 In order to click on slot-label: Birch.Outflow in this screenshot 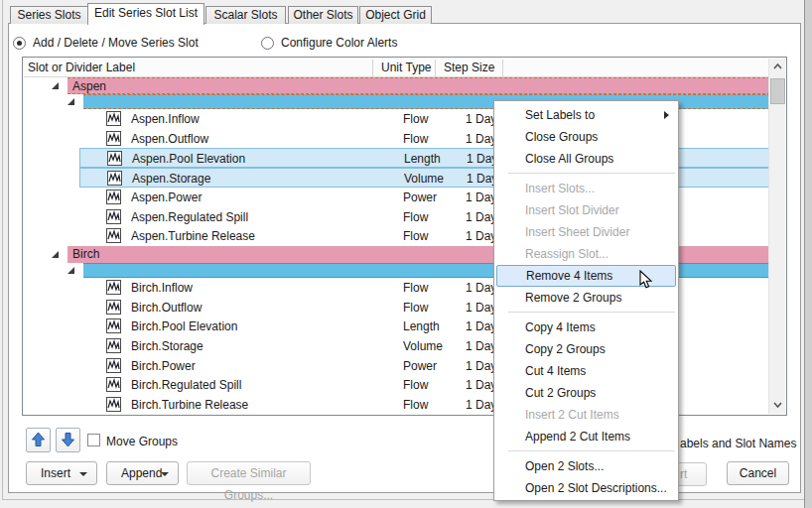, I will do `click(167, 308)`.